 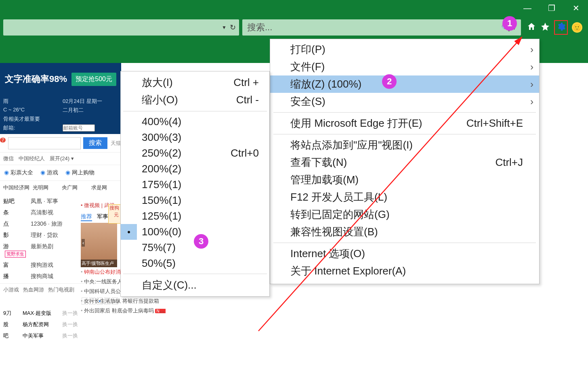 What do you see at coordinates (200, 169) in the screenshot?
I see `menu-item-label: 200%(2)` at bounding box center [200, 169].